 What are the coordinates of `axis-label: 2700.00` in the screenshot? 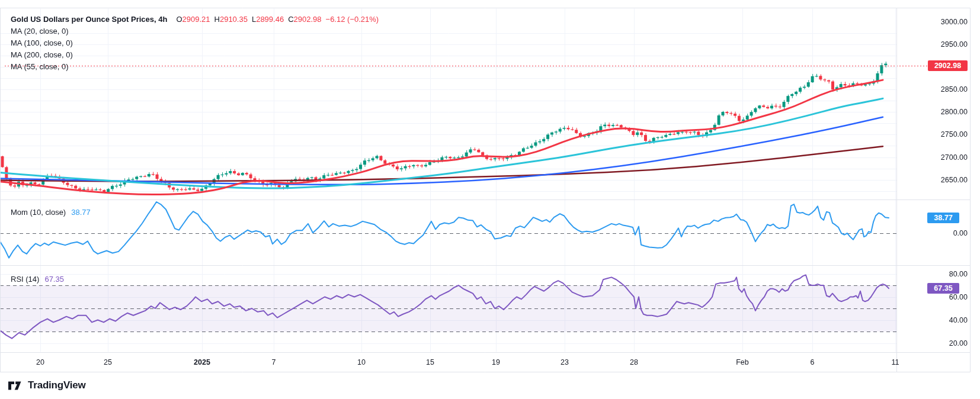 It's located at (954, 157).